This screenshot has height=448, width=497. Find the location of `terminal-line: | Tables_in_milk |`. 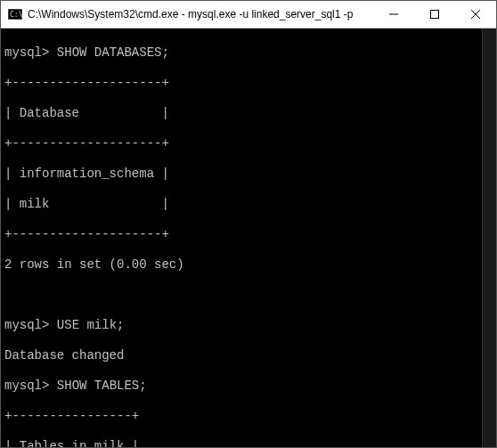

terminal-line: | Tables_in_milk | is located at coordinates (248, 444).